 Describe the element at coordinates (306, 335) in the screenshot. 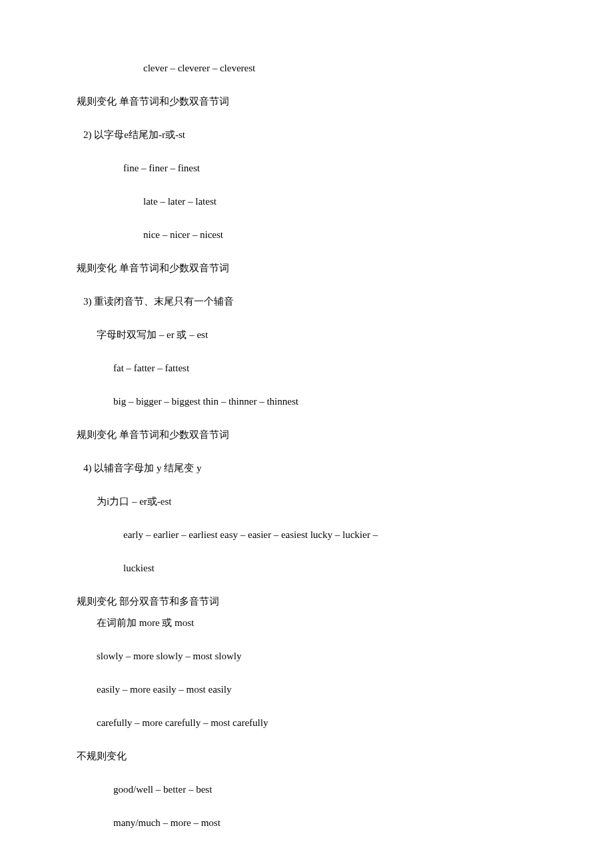

I see `text-line: 字母时双写加 – er 或 – est` at that location.